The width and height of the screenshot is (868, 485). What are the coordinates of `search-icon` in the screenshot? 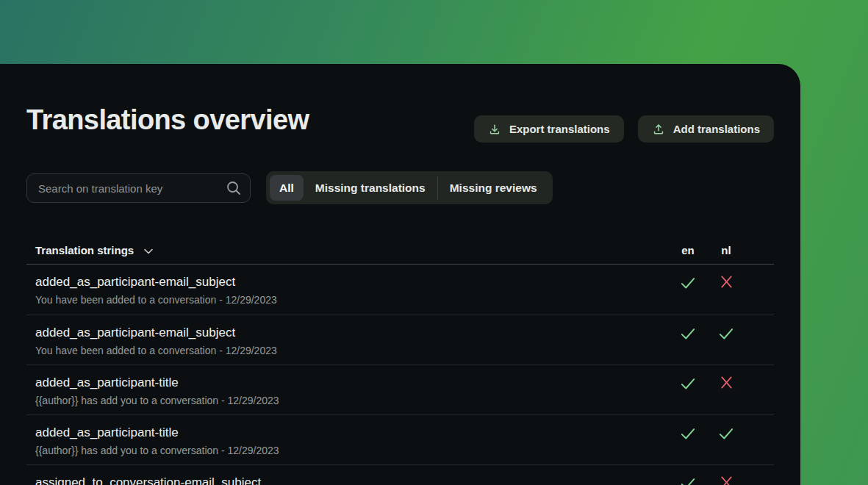 It's located at (234, 188).